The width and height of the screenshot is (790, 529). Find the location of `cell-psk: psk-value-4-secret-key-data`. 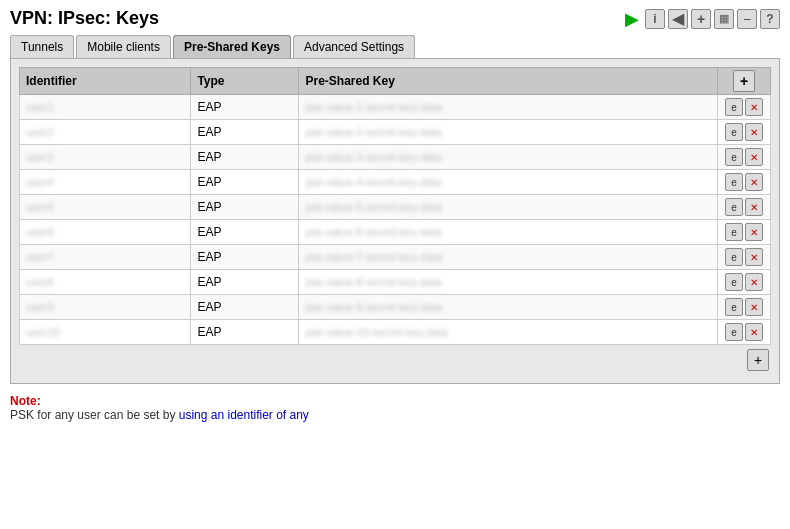

cell-psk: psk-value-4-secret-key-data is located at coordinates (508, 182).